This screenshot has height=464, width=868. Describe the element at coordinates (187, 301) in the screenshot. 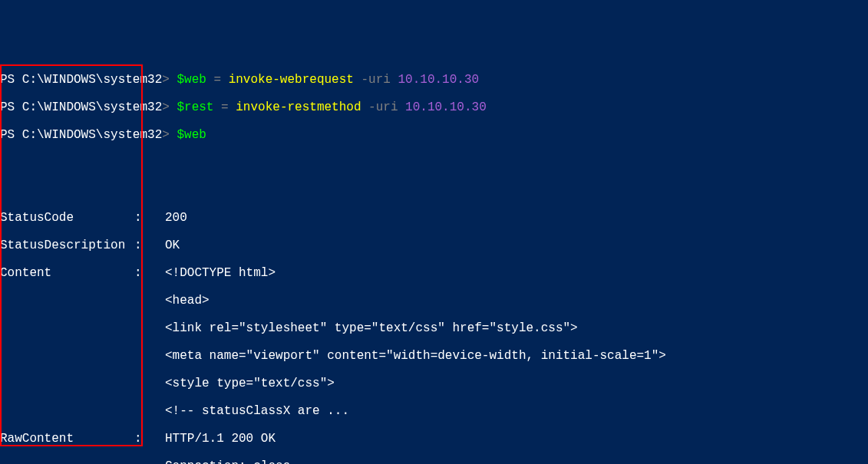

I see `content-value-2: <head>` at that location.